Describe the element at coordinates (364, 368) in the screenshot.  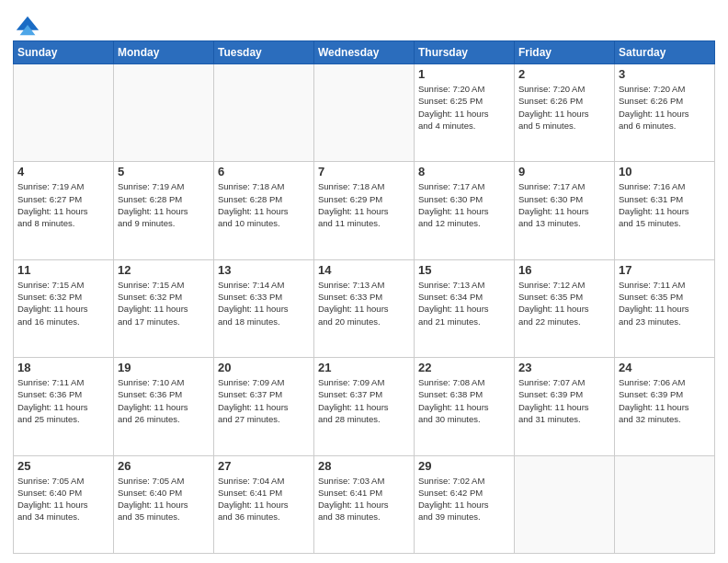
I see `day-number: 21` at that location.